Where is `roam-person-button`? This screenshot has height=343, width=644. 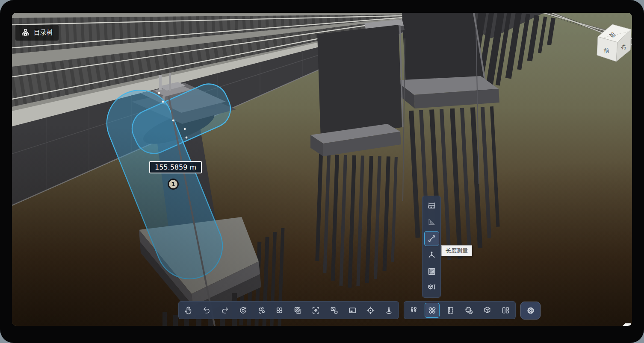 roam-person-button is located at coordinates (389, 310).